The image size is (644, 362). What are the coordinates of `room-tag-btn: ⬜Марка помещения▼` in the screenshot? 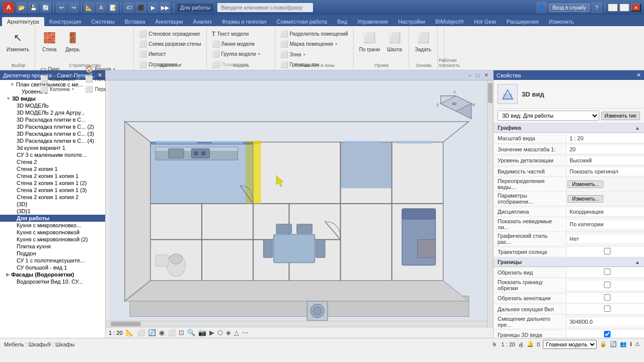 It's located at (314, 44).